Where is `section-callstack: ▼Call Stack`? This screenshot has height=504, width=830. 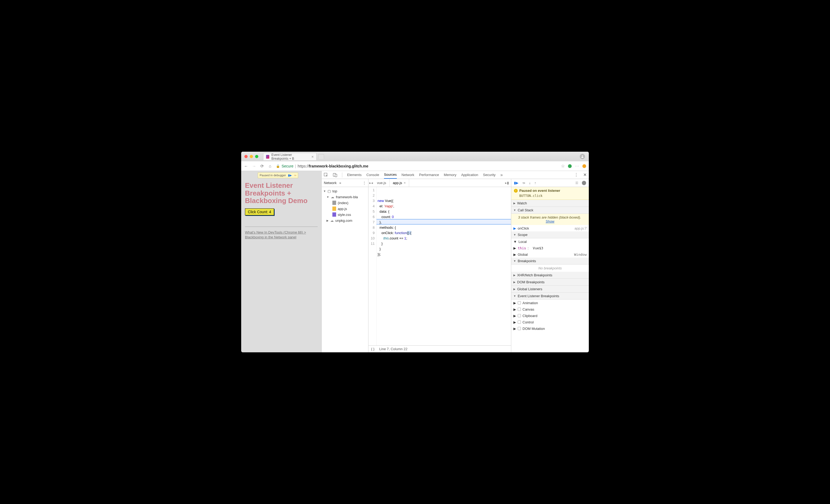
section-callstack: ▼Call Stack is located at coordinates (550, 210).